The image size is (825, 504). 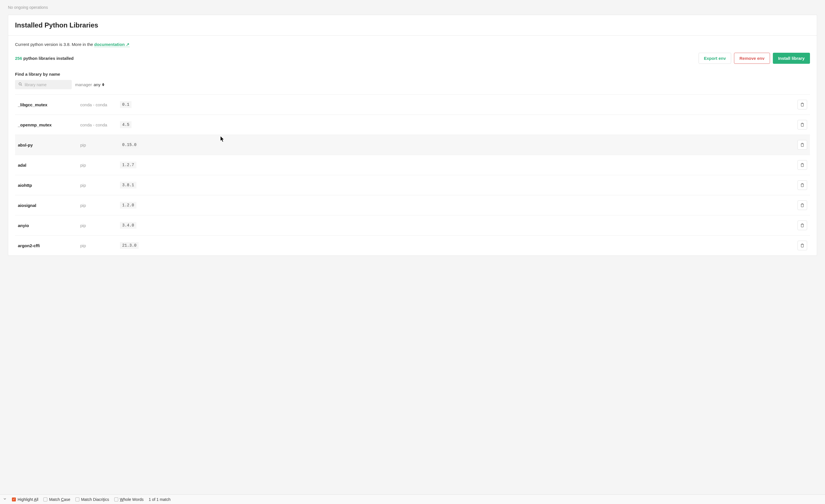 I want to click on version-badge: 0.1, so click(x=126, y=104).